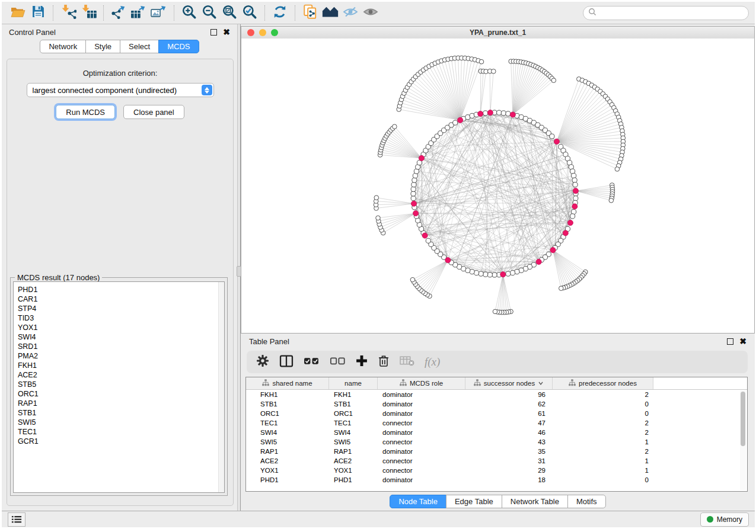 Image resolution: width=756 pixels, height=532 pixels. What do you see at coordinates (121, 299) in the screenshot?
I see `mcds-result-item: CAR1` at bounding box center [121, 299].